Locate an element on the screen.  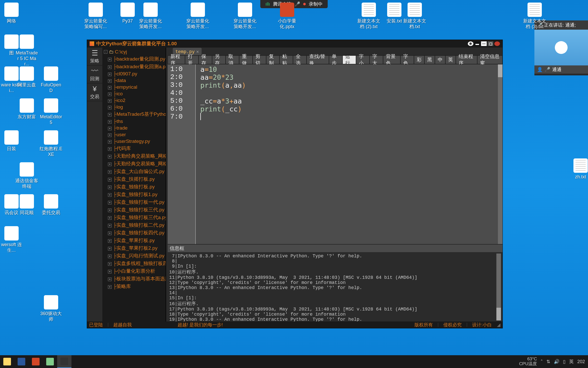
toolbar-button: 另存 is located at coordinates (219, 60).